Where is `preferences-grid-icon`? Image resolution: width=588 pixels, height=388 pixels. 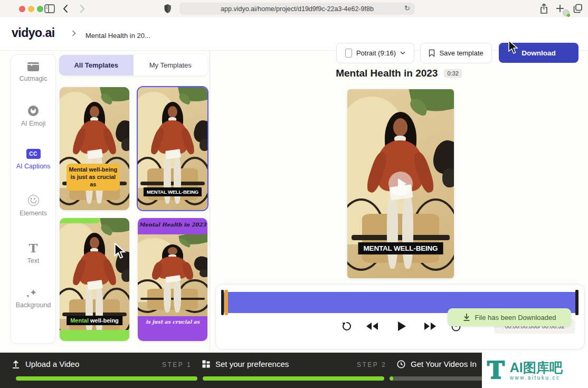 preferences-grid-icon is located at coordinates (206, 364).